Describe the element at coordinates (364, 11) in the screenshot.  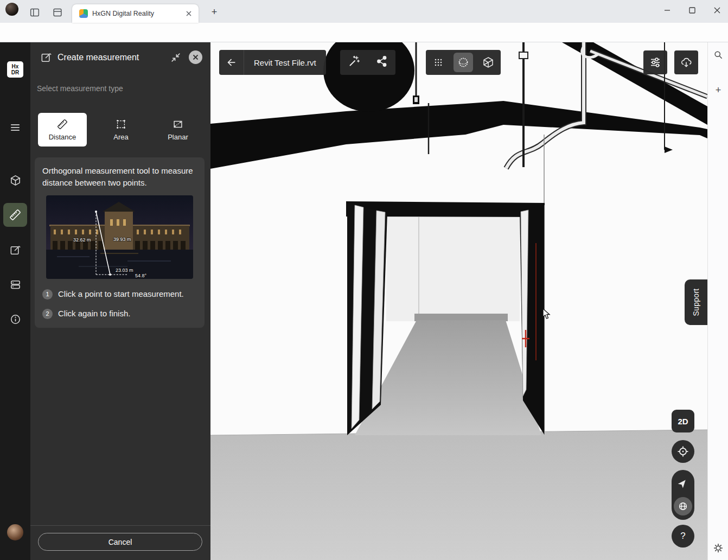
I see `browser-tabstrip: HxGN Digital Reality +` at that location.